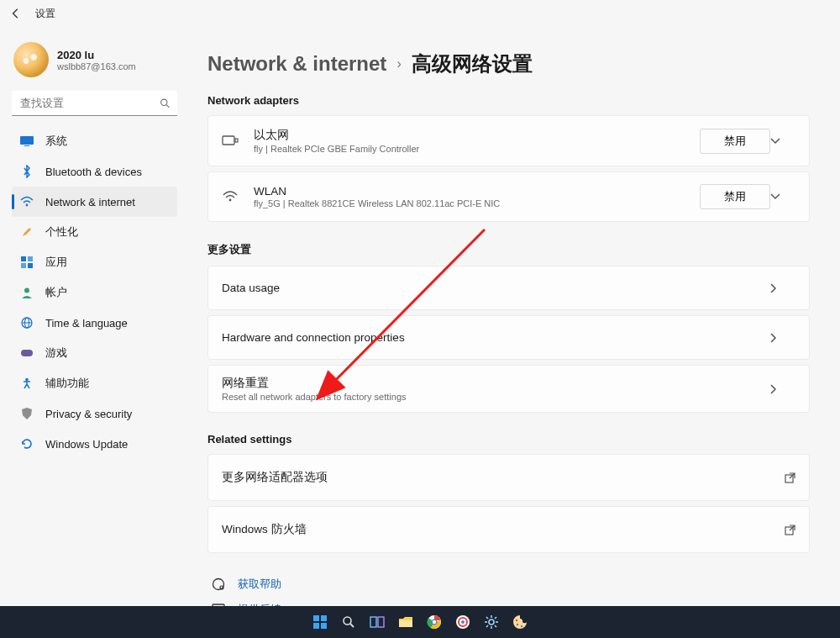 The height and width of the screenshot is (638, 840). What do you see at coordinates (91, 202) in the screenshot?
I see `sidebar-item-label: Network & internet` at bounding box center [91, 202].